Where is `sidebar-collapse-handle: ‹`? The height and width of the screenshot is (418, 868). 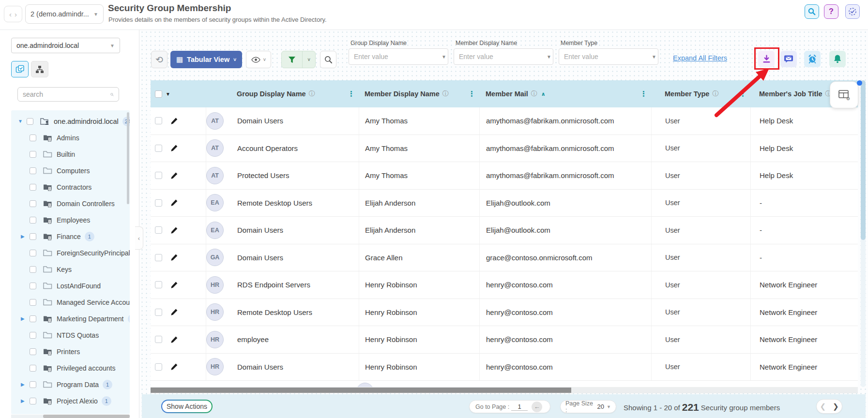 sidebar-collapse-handle: ‹ is located at coordinates (139, 238).